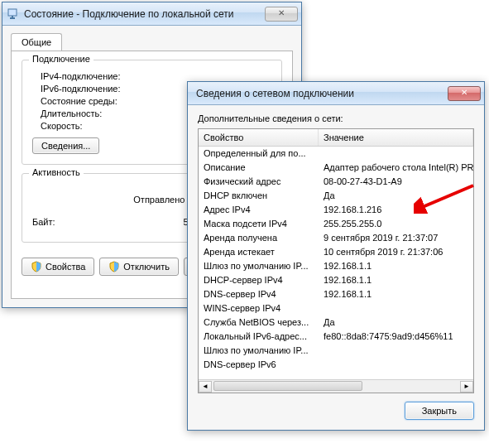 The image size is (489, 448). What do you see at coordinates (65, 267) in the screenshot?
I see `properties-label: Свойства` at bounding box center [65, 267].